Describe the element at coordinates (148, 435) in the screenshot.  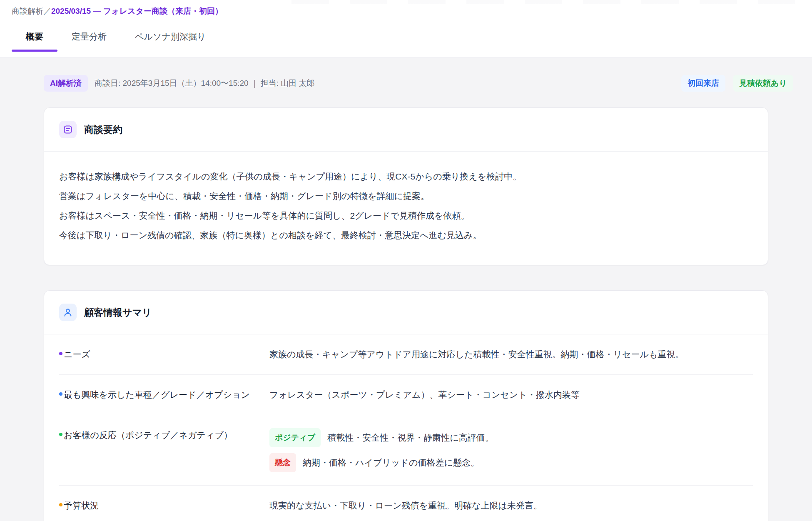
I see `row-label-text: お客様の反応（ポジティブ／ネガティブ）` at that location.